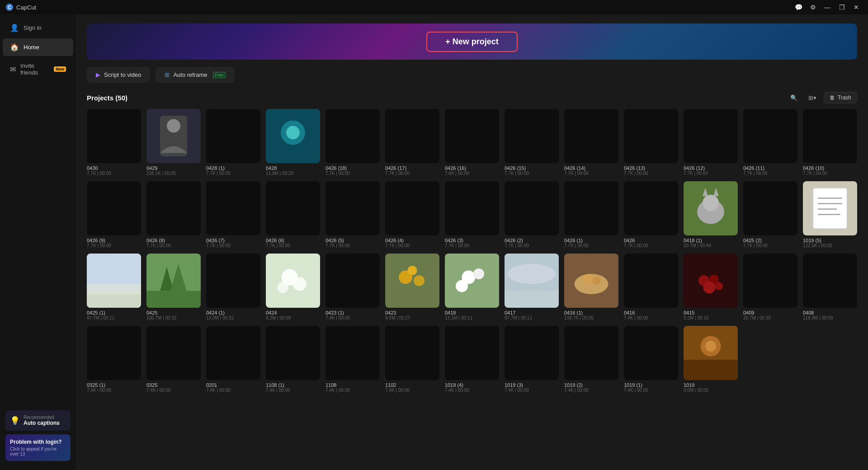  Describe the element at coordinates (532, 287) in the screenshot. I see `project-item: 041787.7M | 00:11` at that location.